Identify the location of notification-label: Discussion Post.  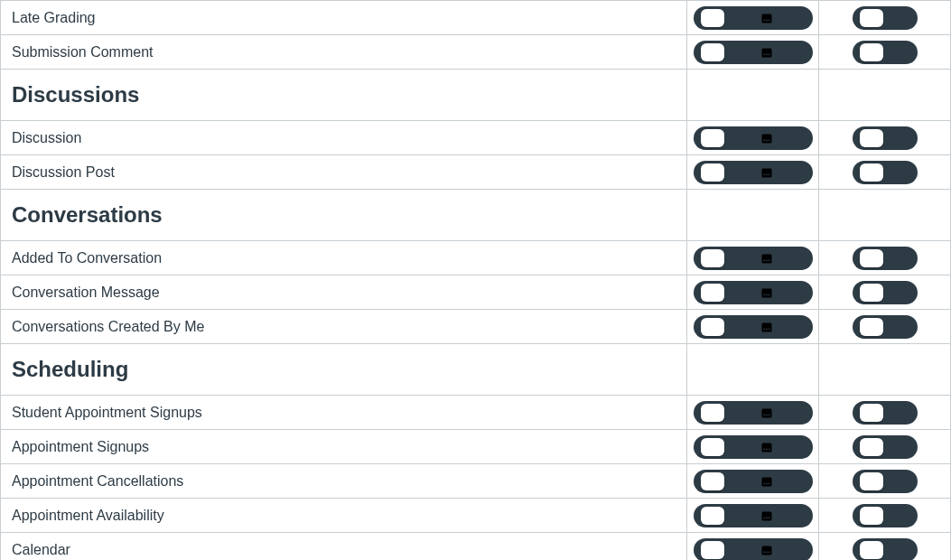
(63, 172).